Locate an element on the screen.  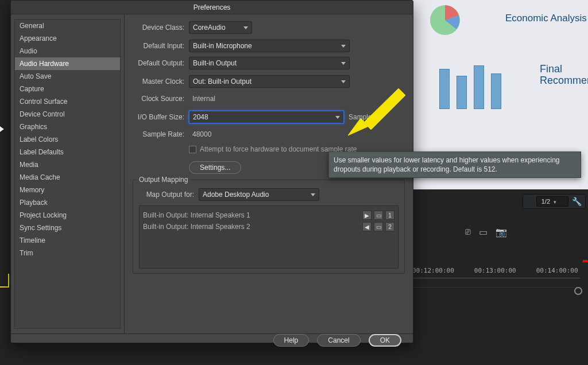
cancel-button: Cancel is located at coordinates (339, 340).